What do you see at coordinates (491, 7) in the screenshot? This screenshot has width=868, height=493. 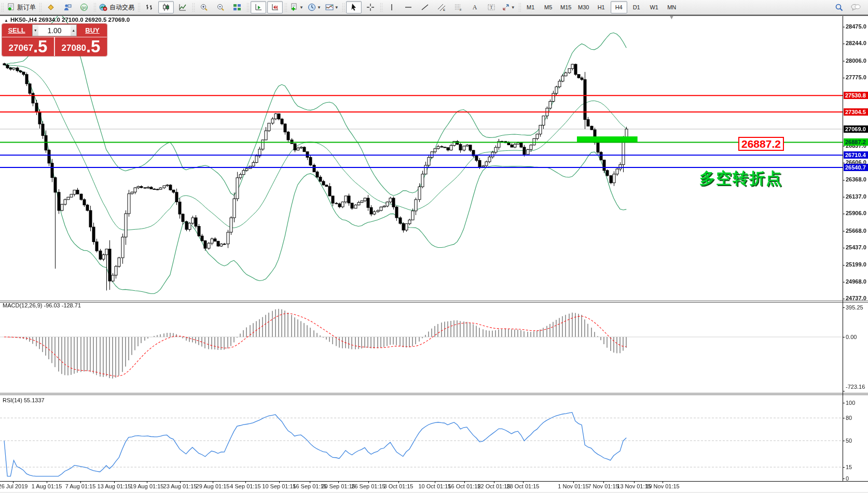 I see `text-label-button: T` at bounding box center [491, 7].